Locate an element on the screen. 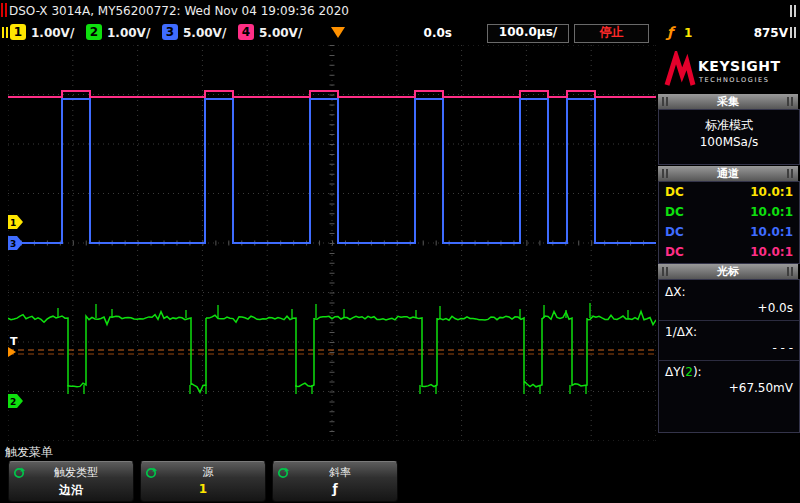 The image size is (800, 503). timebase-box: 100.0µs/ is located at coordinates (528, 34).